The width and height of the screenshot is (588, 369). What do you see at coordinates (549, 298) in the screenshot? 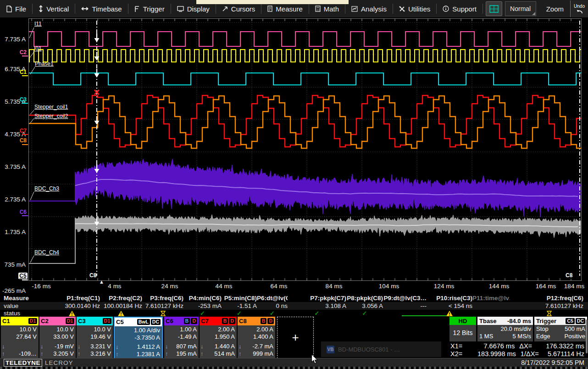
I see `measure-col-p12: P12:freq(C6)` at bounding box center [549, 298].